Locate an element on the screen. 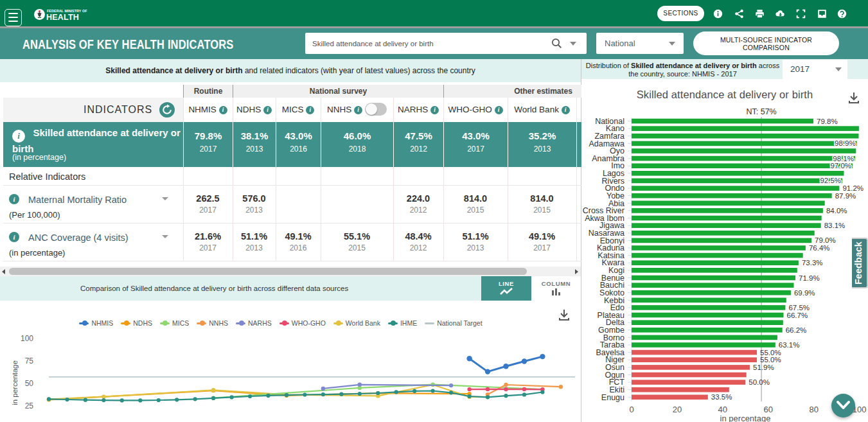  svg-text: 76.4% is located at coordinates (820, 248).